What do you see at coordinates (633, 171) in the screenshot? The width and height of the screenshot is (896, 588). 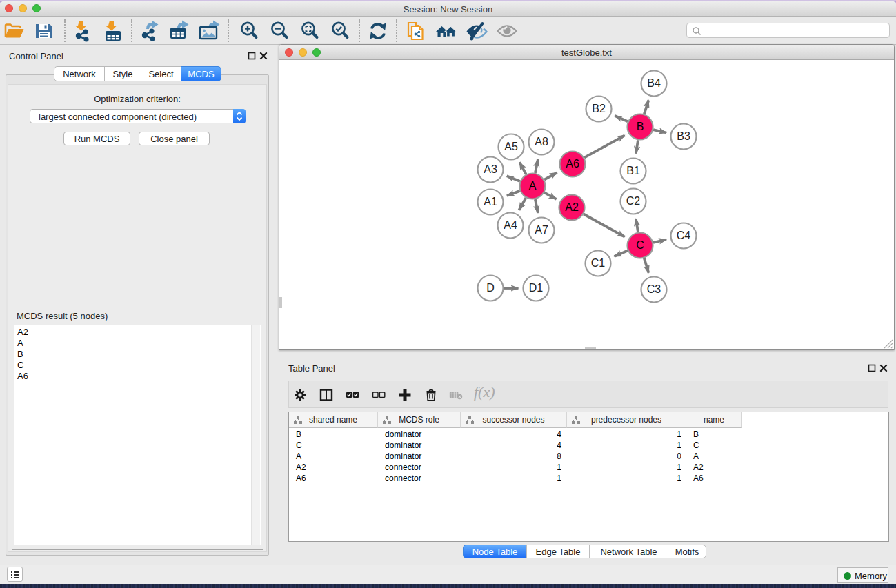 I see `svg-text: B1` at bounding box center [633, 171].